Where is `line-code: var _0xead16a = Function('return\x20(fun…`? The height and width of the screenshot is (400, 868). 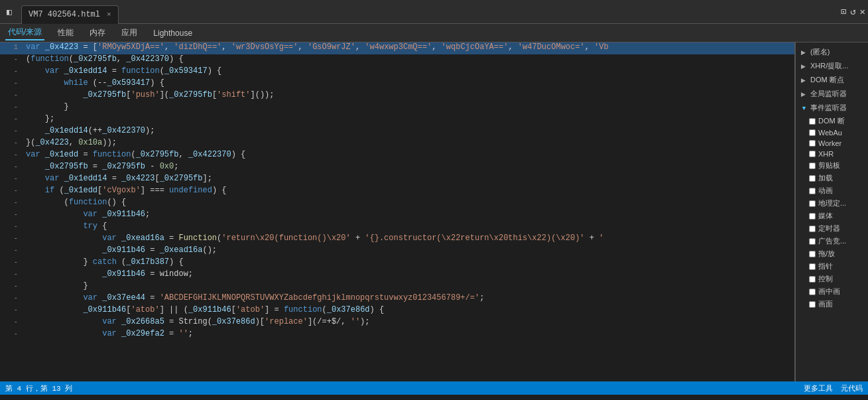
line-code: var _0xead16a = Function('return\x20(fun… is located at coordinates (408, 239).